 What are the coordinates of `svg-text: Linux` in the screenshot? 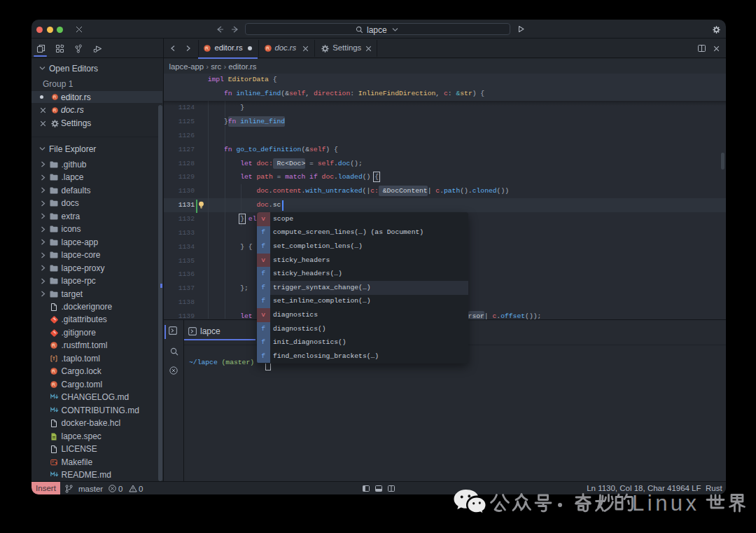 It's located at (666, 503).